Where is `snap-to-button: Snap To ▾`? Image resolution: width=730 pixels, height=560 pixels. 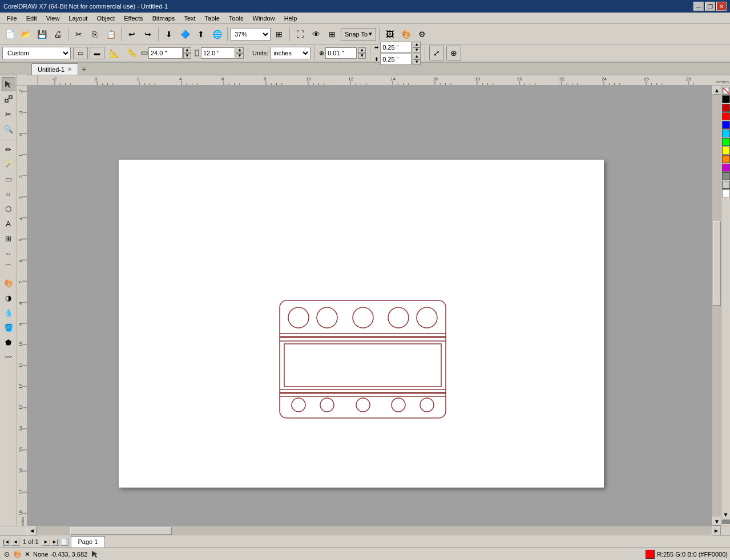 snap-to-button: Snap To ▾ is located at coordinates (358, 34).